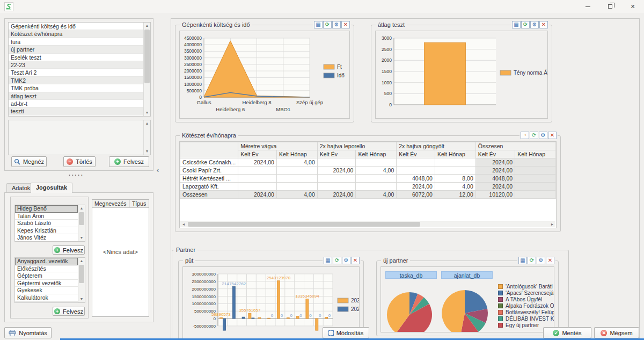  I want to click on pivot-col-group: 2x hajtva leporello, so click(357, 146).